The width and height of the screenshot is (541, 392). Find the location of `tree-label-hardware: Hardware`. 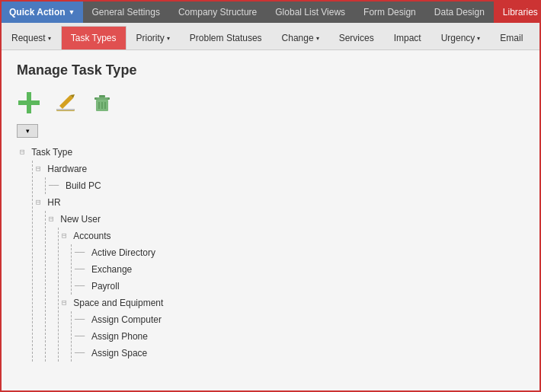

tree-label-hardware: Hardware is located at coordinates (67, 169).